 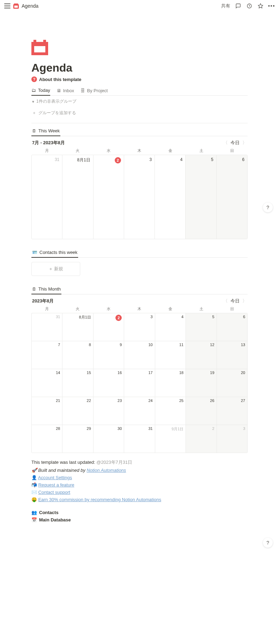 I want to click on tab-this-week: 🗓 This Week, so click(x=46, y=131).